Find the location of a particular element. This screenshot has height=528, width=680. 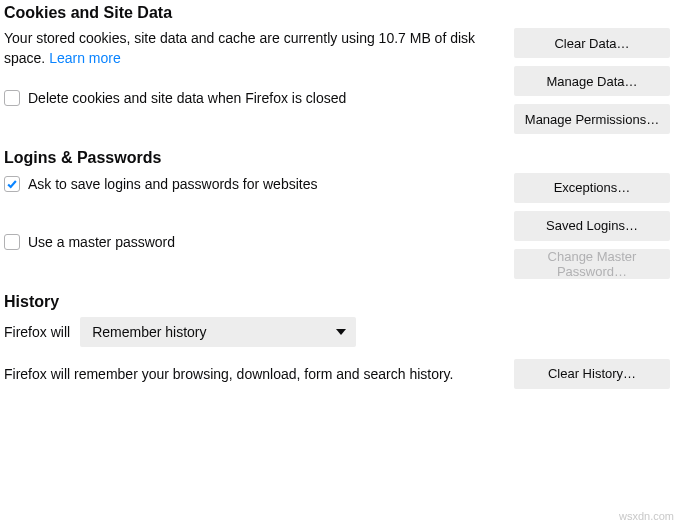

exceptions-button: Exceptions… is located at coordinates (592, 188).